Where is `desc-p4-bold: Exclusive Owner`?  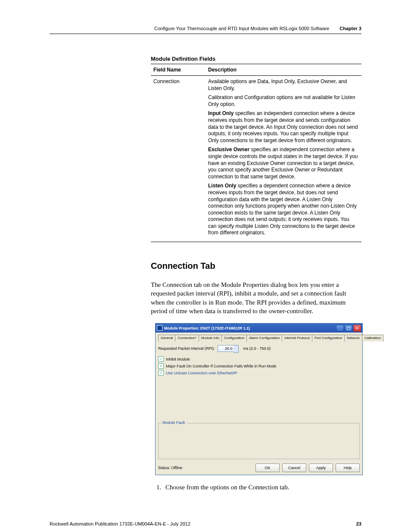 desc-p4-bold: Exclusive Owner is located at coordinates (229, 149).